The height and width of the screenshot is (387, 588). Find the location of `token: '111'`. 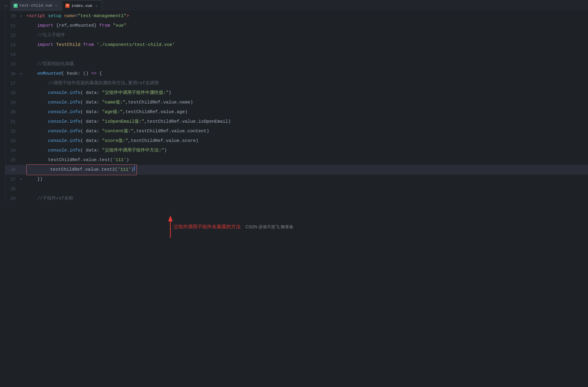

token: '111' is located at coordinates (119, 160).